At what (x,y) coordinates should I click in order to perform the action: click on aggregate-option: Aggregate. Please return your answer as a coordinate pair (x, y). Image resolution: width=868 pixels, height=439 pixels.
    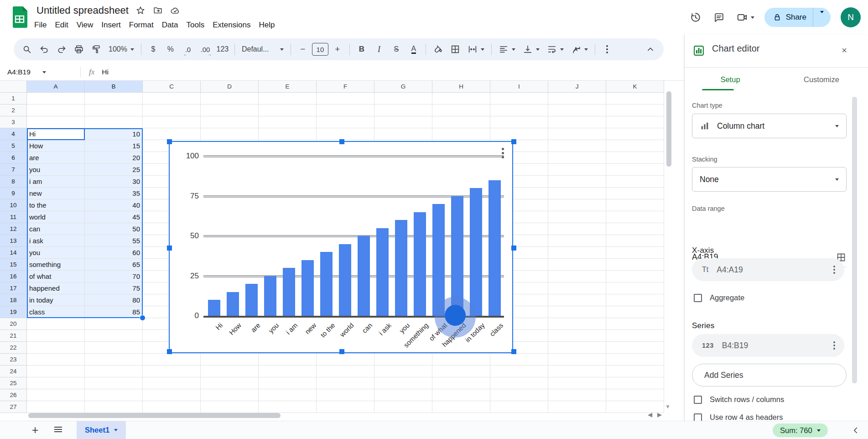
    Looking at the image, I should click on (719, 298).